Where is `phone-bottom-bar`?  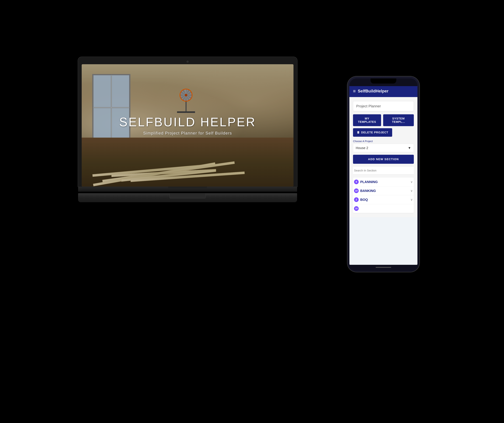
phone-bottom-bar is located at coordinates (384, 267).